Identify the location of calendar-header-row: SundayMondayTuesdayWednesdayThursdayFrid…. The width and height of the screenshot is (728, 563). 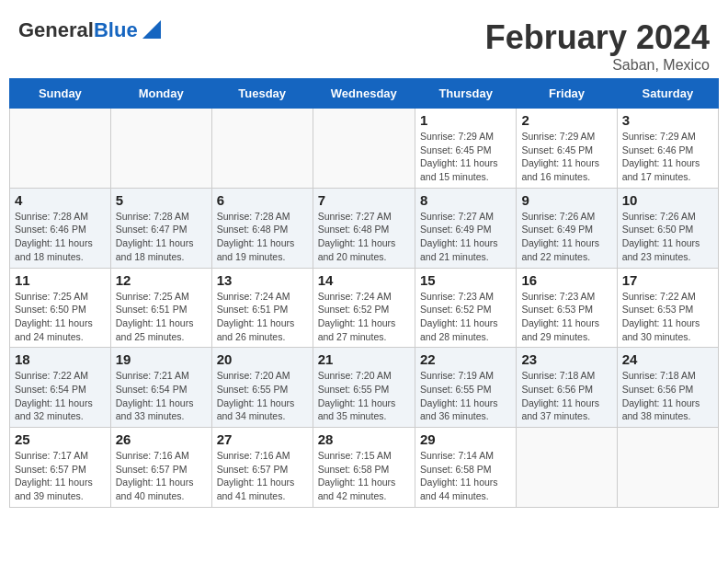
(364, 94).